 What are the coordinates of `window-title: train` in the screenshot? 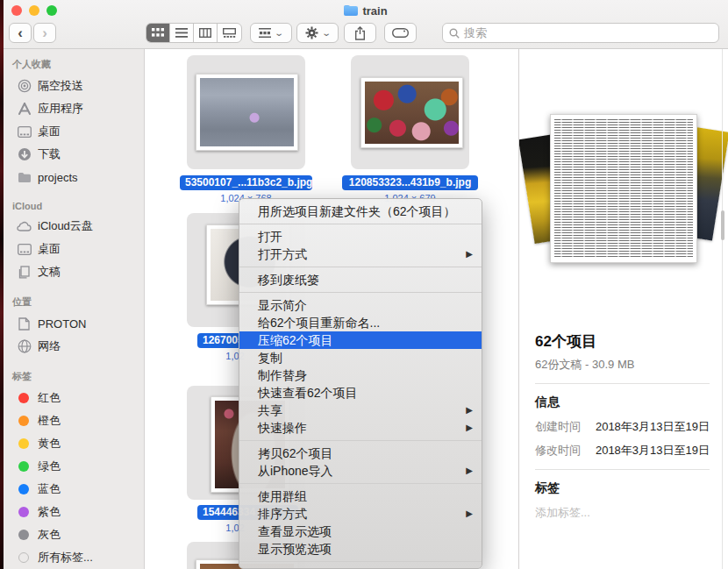 It's located at (366, 11).